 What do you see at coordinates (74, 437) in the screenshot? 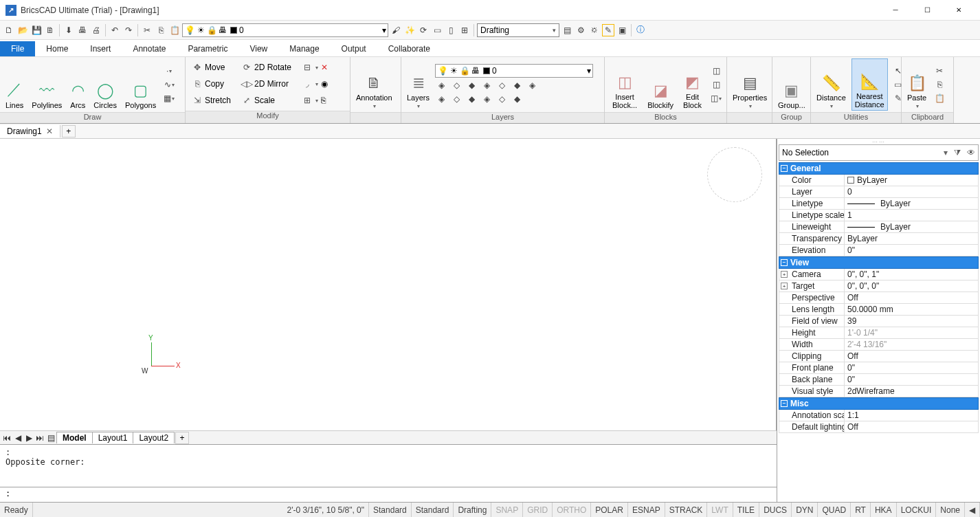
I see `layout-model: Model` at bounding box center [74, 437].